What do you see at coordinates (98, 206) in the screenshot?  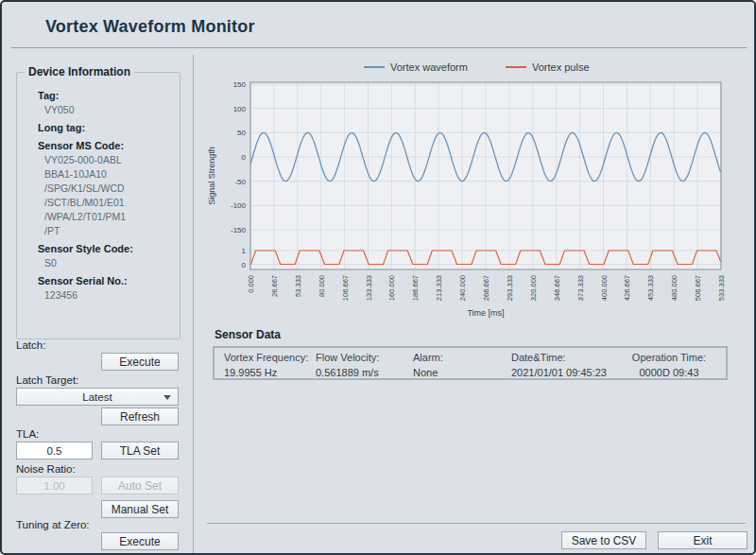 I see `device-information-group: Device Information Tag: VY050 Long tag: …` at bounding box center [98, 206].